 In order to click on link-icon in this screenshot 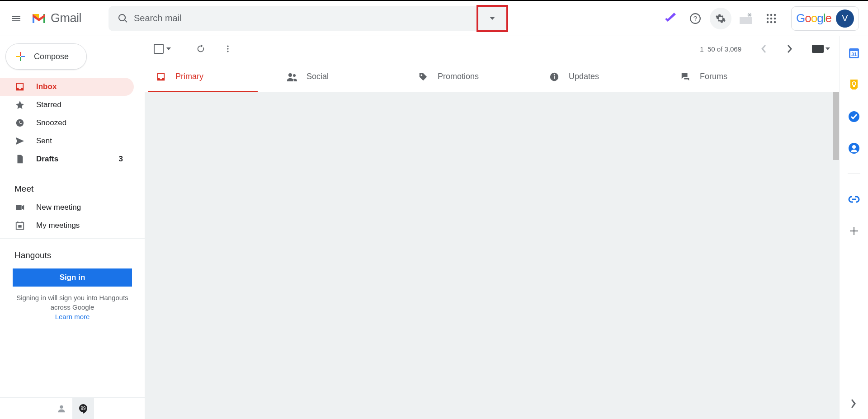, I will do `click(854, 199)`.